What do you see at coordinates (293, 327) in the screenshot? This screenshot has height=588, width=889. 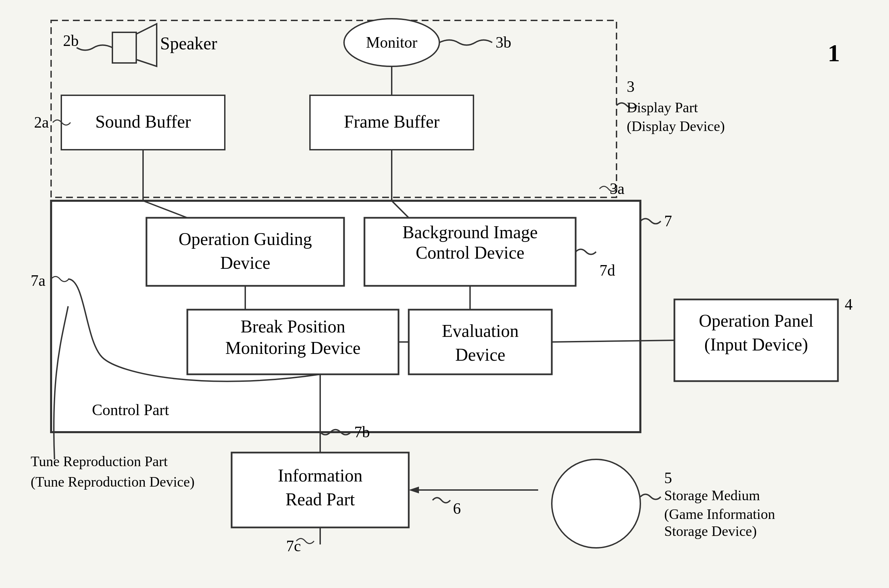 I see `break-pos-label1: Break Position` at bounding box center [293, 327].